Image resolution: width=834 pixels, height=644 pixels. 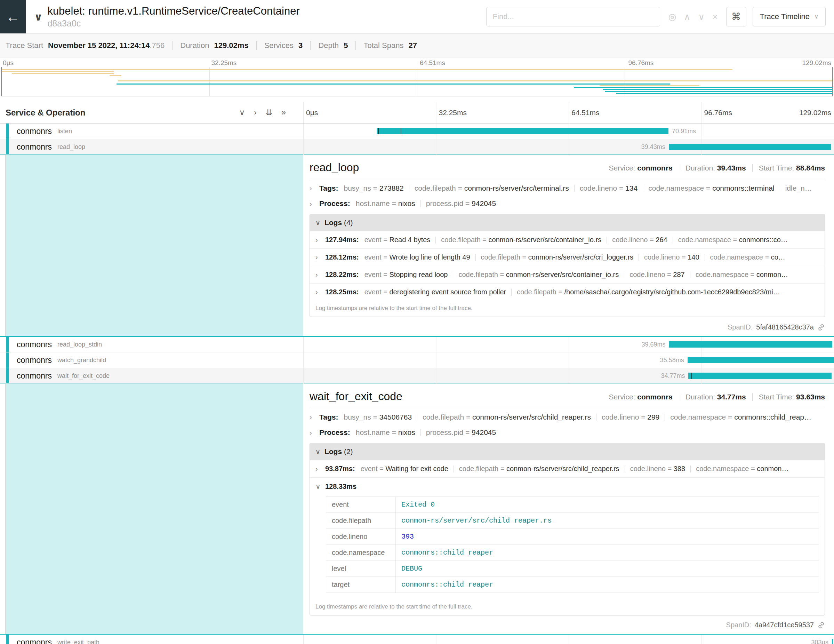 I want to click on time-tick-label: 129.02ms, so click(x=817, y=63).